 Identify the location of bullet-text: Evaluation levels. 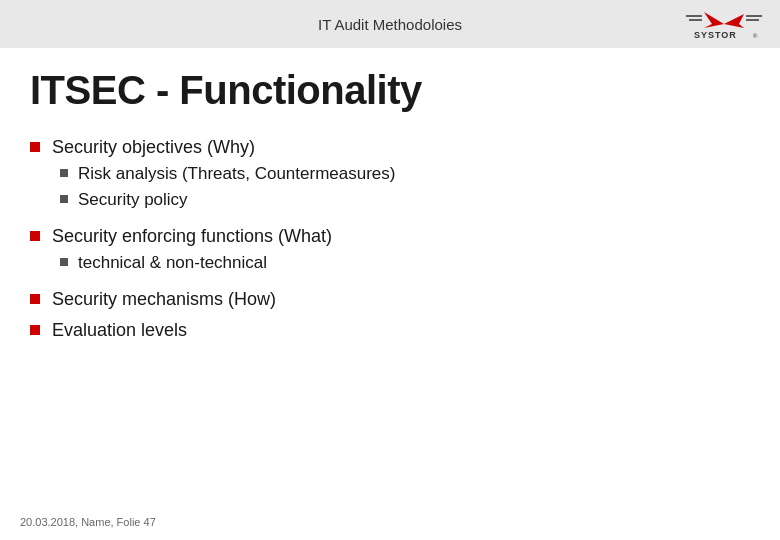
(120, 330).